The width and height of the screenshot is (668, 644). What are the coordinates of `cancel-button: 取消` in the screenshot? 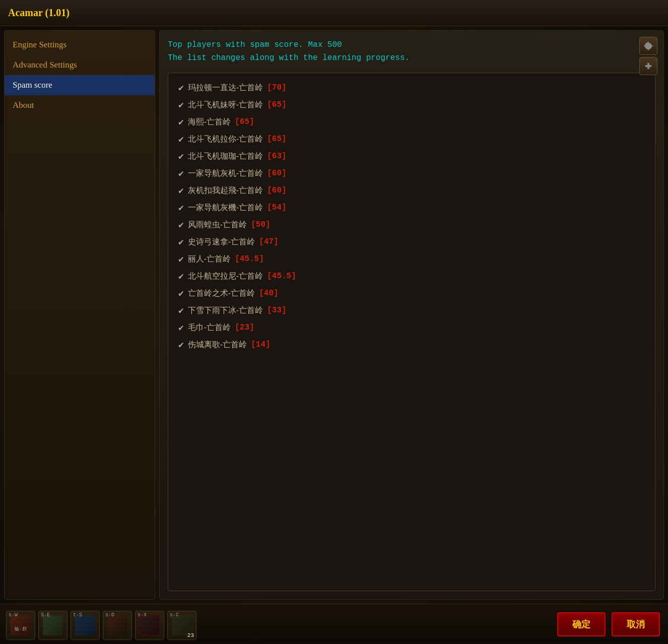 It's located at (636, 624).